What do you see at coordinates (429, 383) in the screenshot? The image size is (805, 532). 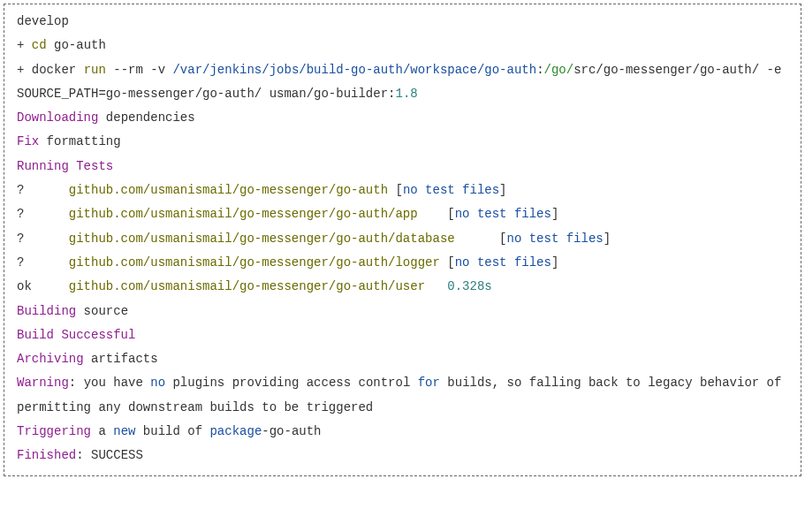 I see `warning-for: for` at bounding box center [429, 383].